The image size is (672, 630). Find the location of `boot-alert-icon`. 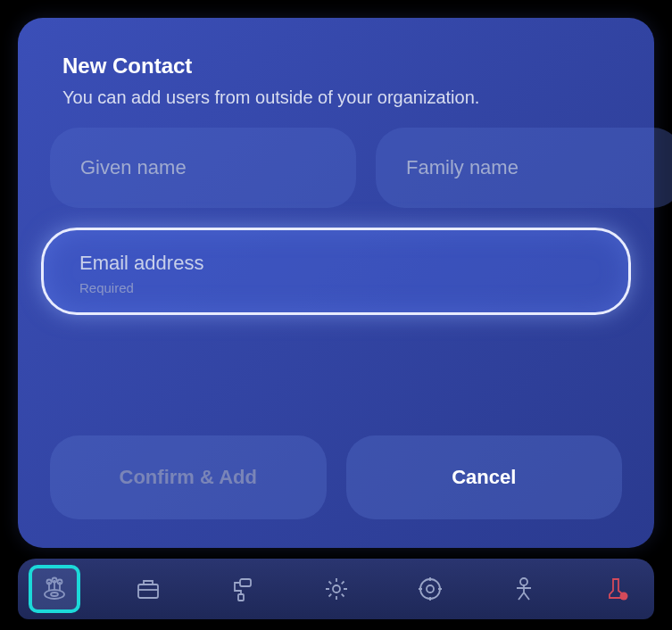

boot-alert-icon is located at coordinates (618, 589).